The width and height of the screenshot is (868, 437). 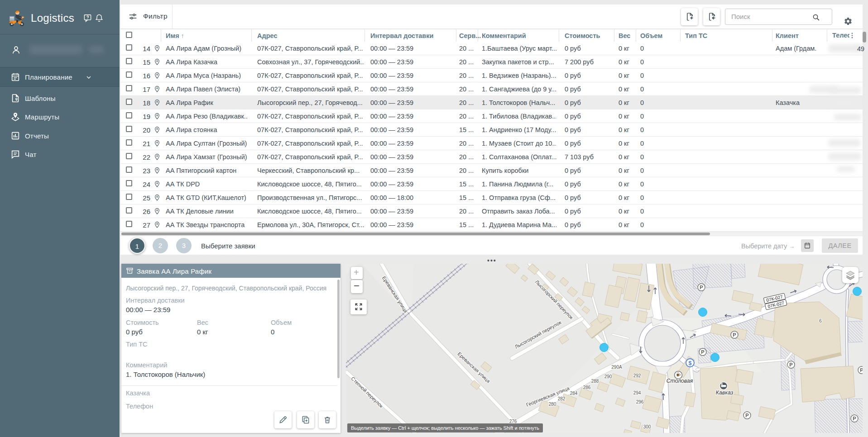 What do you see at coordinates (587, 387) in the screenshot?
I see `svg-text: 286` at bounding box center [587, 387].